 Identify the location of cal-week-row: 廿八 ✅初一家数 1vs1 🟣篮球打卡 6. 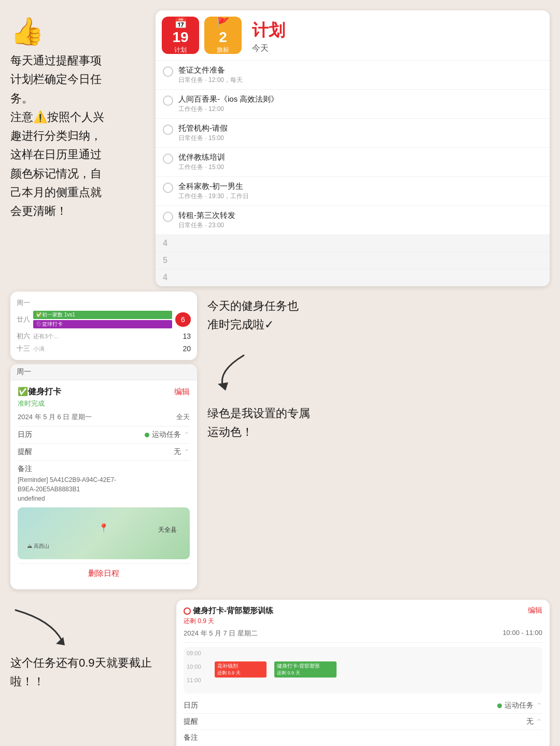
(104, 320).